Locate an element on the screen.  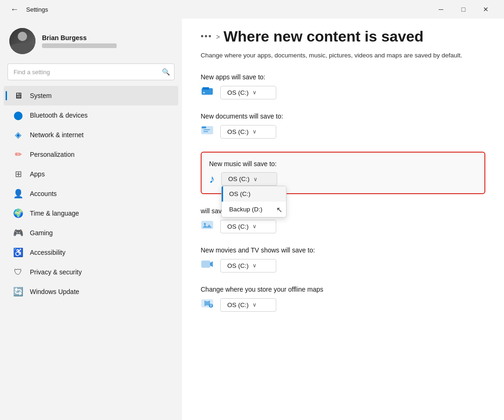
search-box: 🔍 is located at coordinates (91, 72).